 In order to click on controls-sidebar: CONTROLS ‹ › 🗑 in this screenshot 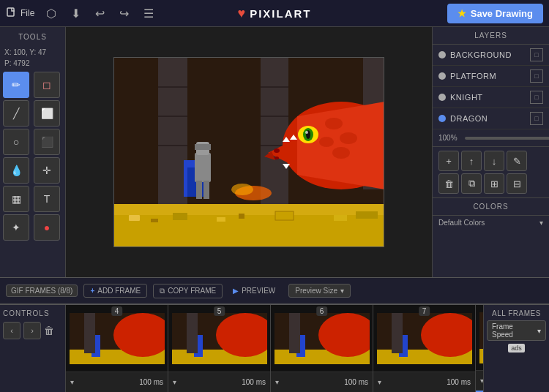, I will do `click(33, 348)`.